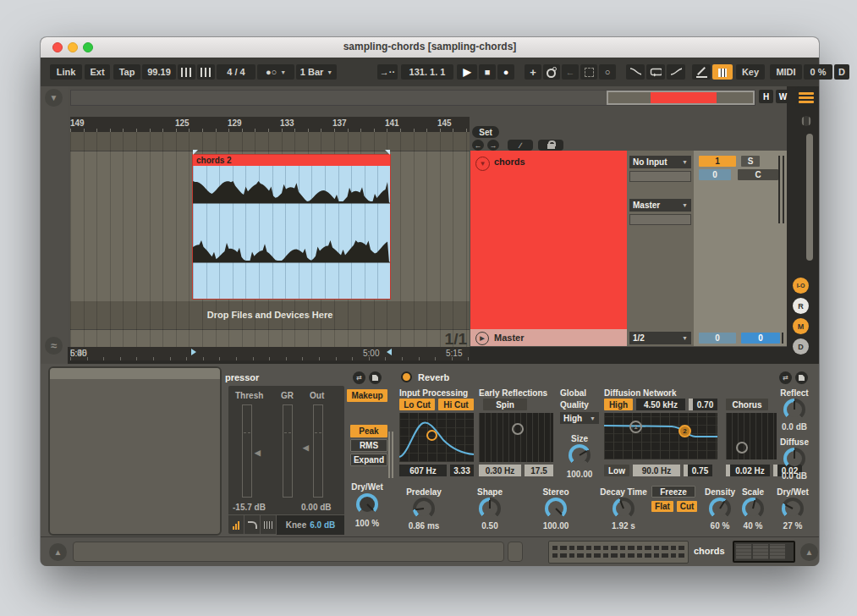  What do you see at coordinates (764, 552) in the screenshot?
I see `device-chain-overview` at bounding box center [764, 552].